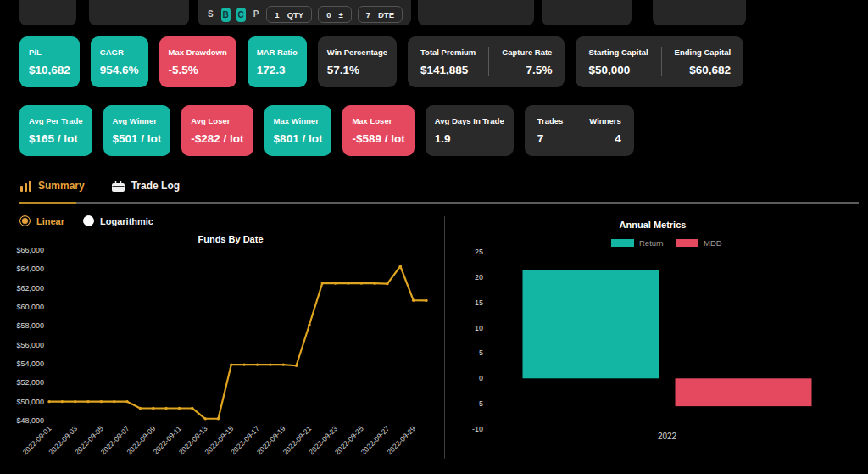 The image size is (868, 474). What do you see at coordinates (368, 15) in the screenshot?
I see `dte-value: 7` at bounding box center [368, 15].